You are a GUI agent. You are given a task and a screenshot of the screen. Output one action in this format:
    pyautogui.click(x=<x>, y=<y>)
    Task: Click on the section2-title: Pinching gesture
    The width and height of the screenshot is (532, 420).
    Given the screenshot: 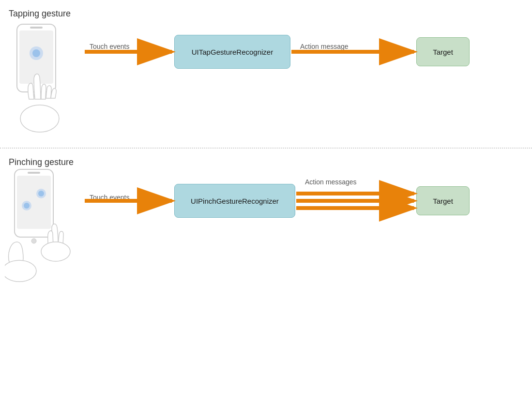 What is the action you would take?
    pyautogui.click(x=41, y=163)
    